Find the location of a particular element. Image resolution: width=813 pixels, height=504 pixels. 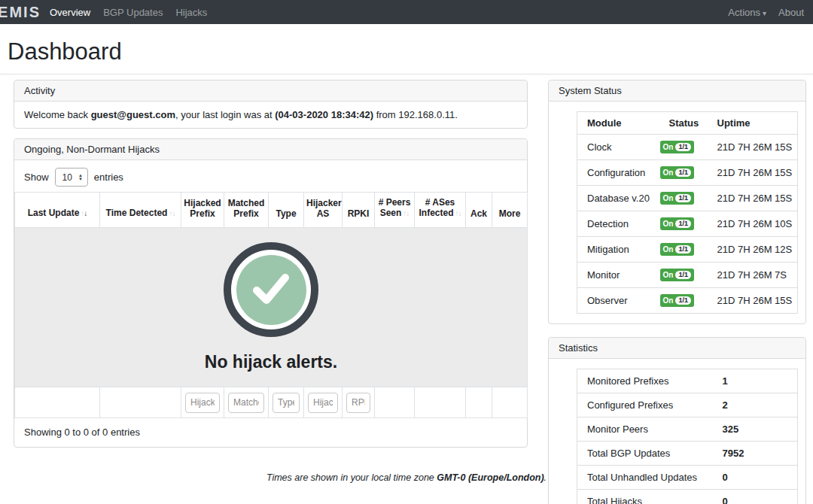

actions-menu: Actions▾ is located at coordinates (747, 12).